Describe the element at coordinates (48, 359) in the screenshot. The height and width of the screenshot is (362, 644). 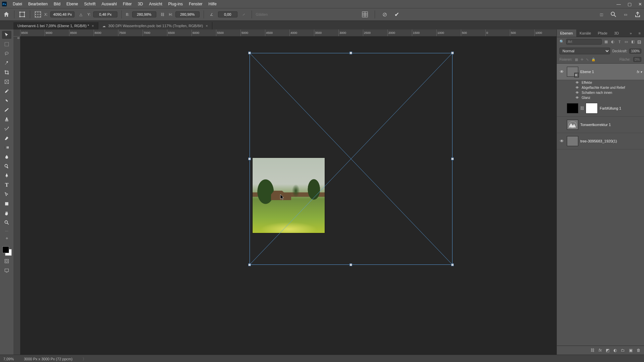
I see `status-docinfo: 3000 Px x 3000 Px (72 ppcm)` at that location.